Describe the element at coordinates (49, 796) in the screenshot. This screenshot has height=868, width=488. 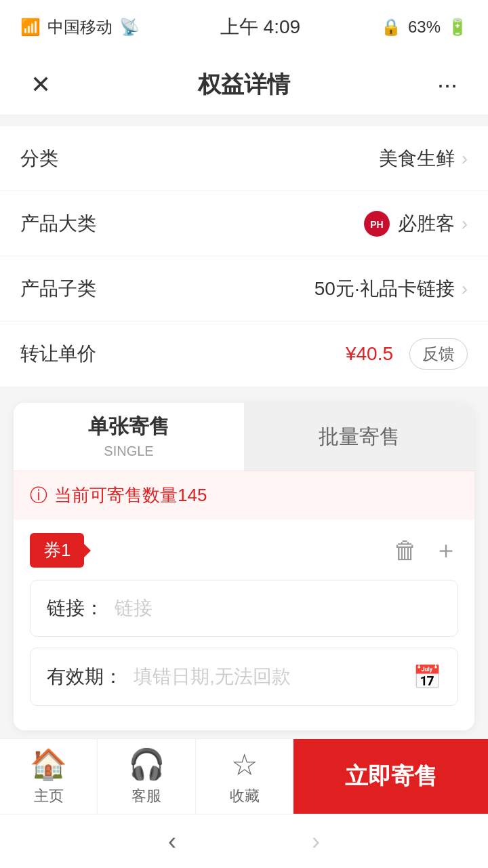
I see `home-label: 主页` at that location.